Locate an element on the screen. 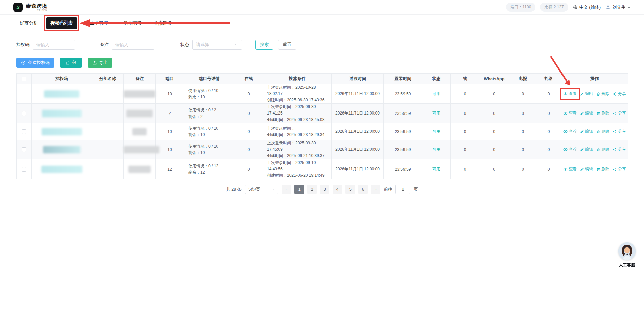 Image resolution: width=644 pixels, height=320 pixels. col-online: 在线 is located at coordinates (249, 79).